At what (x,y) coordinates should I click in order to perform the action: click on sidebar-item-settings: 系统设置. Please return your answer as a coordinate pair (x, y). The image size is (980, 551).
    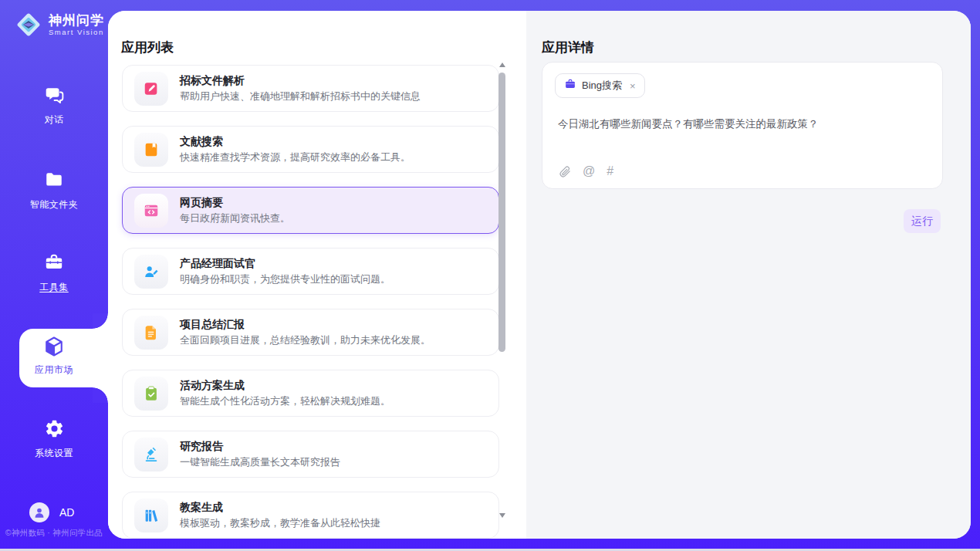
    Looking at the image, I should click on (54, 439).